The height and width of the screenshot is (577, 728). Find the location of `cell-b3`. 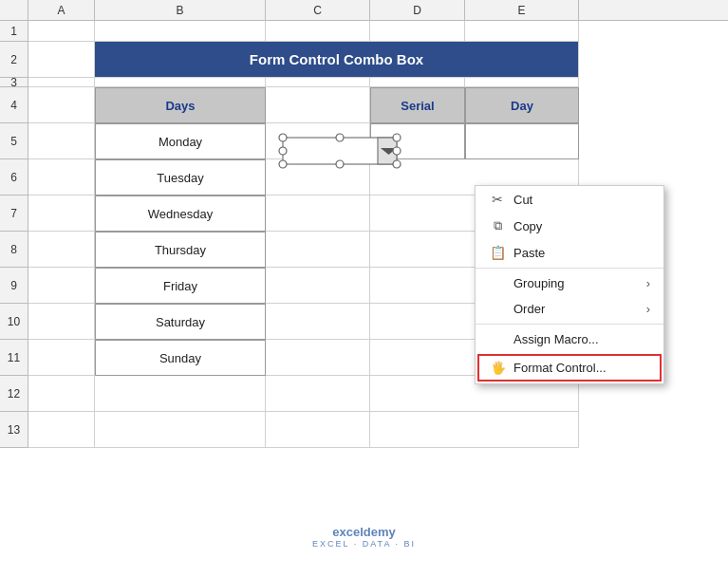

cell-b3 is located at coordinates (180, 83).